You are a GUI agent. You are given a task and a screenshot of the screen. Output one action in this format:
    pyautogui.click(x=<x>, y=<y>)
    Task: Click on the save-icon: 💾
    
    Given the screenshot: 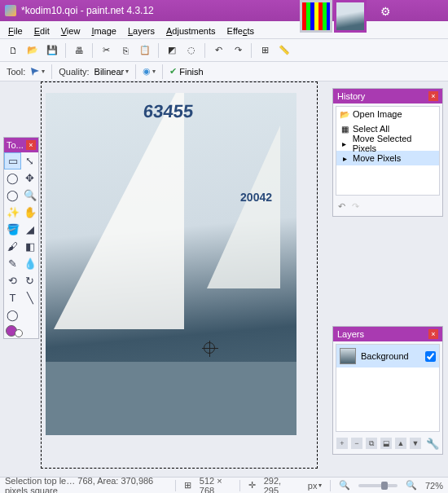 What is the action you would take?
    pyautogui.click(x=52, y=51)
    